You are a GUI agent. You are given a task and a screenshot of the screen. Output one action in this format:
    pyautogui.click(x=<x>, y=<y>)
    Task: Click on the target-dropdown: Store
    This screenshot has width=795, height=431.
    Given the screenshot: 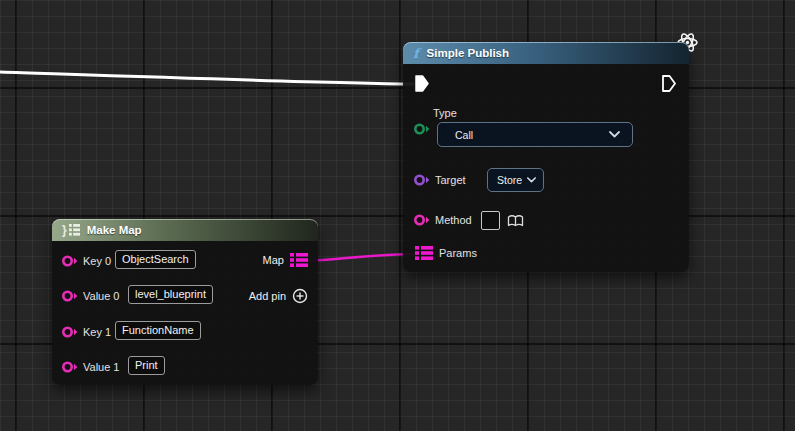 What is the action you would take?
    pyautogui.click(x=516, y=180)
    